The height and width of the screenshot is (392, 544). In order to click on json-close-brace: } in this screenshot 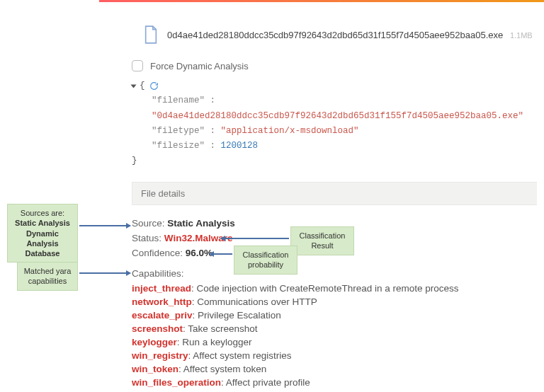, I will do `click(334, 161)`.